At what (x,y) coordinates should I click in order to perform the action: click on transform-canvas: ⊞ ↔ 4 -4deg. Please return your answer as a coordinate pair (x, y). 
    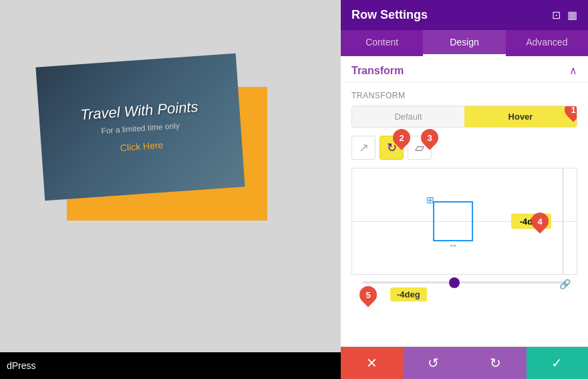
    Looking at the image, I should click on (464, 221).